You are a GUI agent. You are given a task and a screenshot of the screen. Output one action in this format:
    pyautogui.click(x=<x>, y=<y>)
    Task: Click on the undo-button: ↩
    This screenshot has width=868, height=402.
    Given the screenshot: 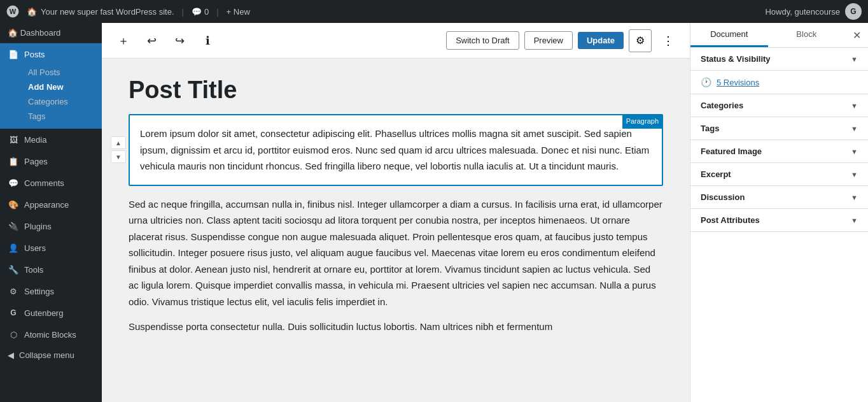 What is the action you would take?
    pyautogui.click(x=151, y=41)
    